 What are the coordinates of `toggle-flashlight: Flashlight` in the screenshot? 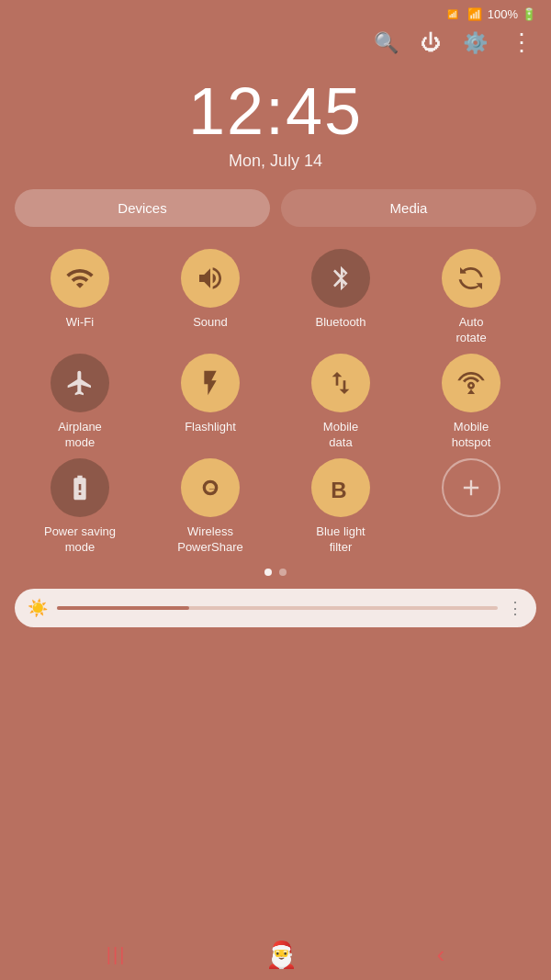 It's located at (210, 402).